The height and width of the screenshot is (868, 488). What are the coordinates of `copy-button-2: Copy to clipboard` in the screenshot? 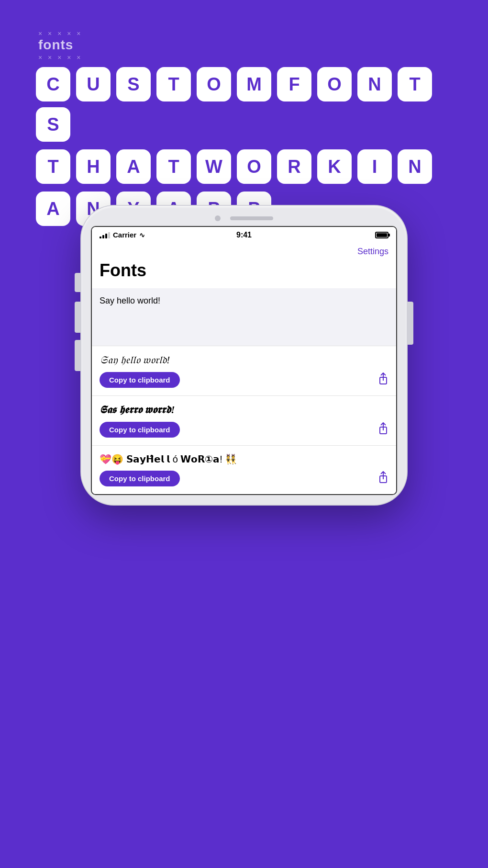 It's located at (140, 430).